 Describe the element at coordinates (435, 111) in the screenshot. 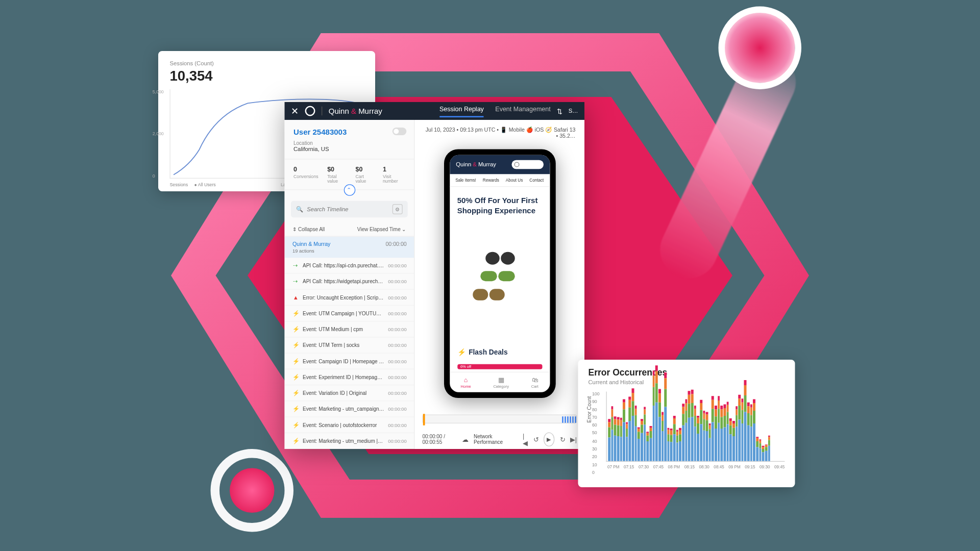

I see `panel-header: ✕ Quinn & Murray Session Replay Event Ma…` at that location.